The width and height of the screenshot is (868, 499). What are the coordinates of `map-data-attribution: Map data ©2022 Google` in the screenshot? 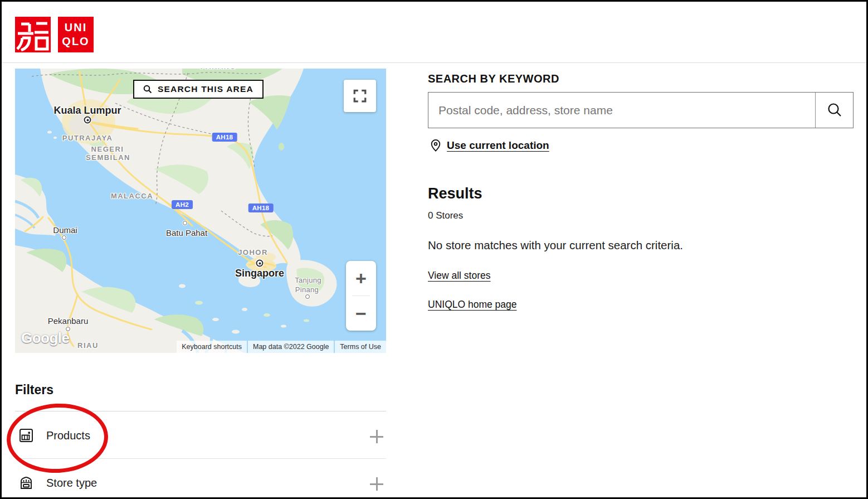 It's located at (291, 347).